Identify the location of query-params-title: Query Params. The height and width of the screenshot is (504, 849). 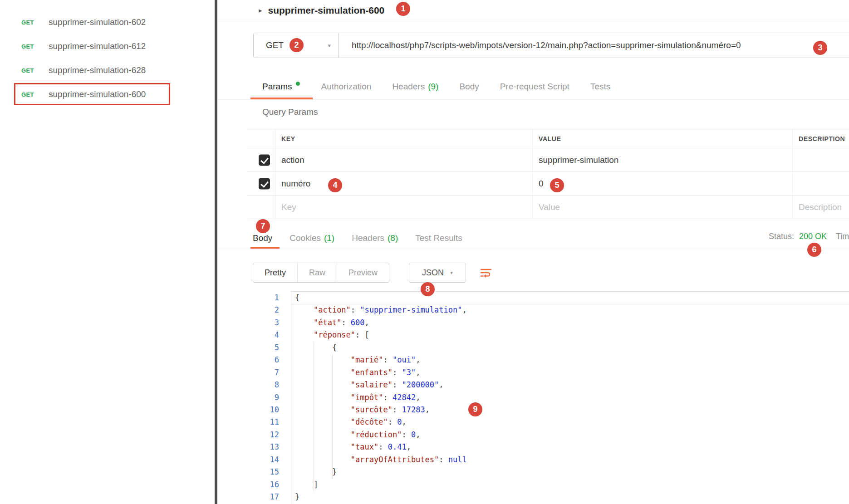
(290, 112).